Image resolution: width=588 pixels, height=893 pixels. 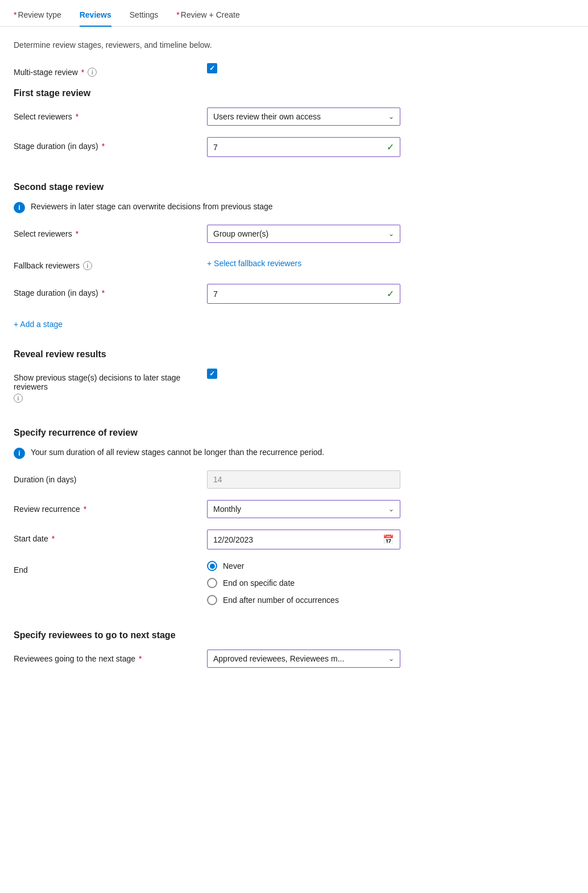 I want to click on required-star-create: *, so click(x=177, y=15).